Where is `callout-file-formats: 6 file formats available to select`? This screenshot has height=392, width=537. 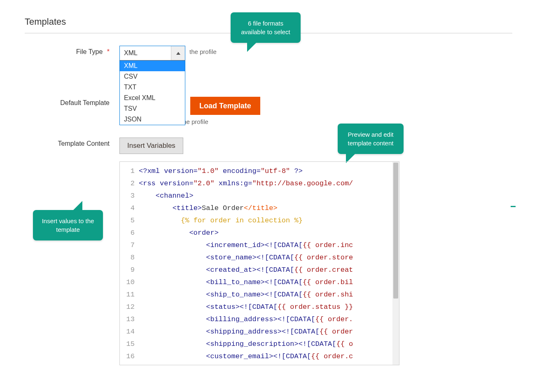 callout-file-formats: 6 file formats available to select is located at coordinates (266, 28).